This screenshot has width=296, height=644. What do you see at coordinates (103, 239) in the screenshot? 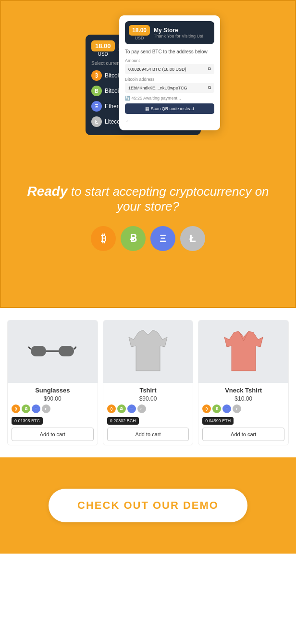
I see `btc-large-icon: ₿` at bounding box center [103, 239].